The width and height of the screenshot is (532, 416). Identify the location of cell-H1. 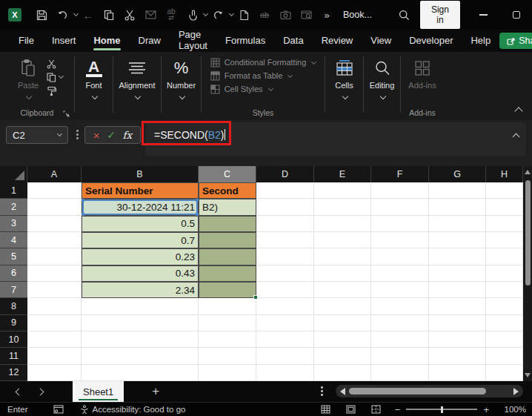
(505, 191).